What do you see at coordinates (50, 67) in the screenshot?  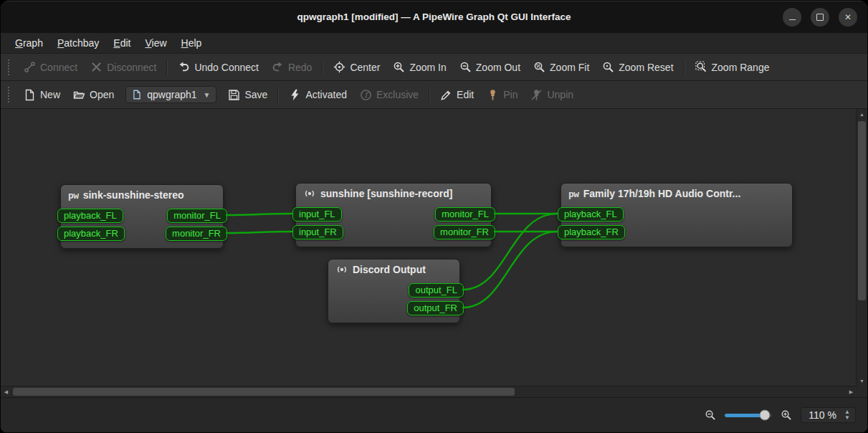 I see `connect-button: Connect` at bounding box center [50, 67].